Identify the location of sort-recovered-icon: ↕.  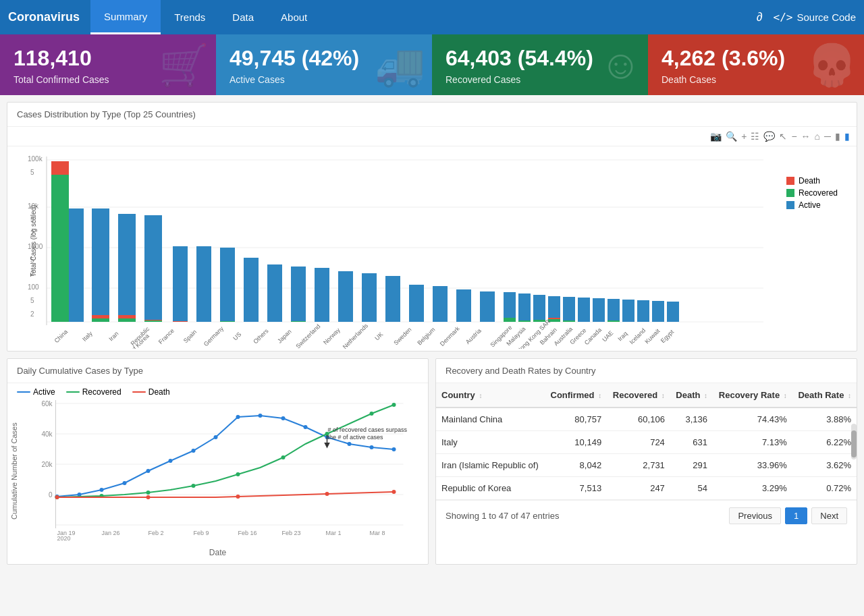
(663, 395).